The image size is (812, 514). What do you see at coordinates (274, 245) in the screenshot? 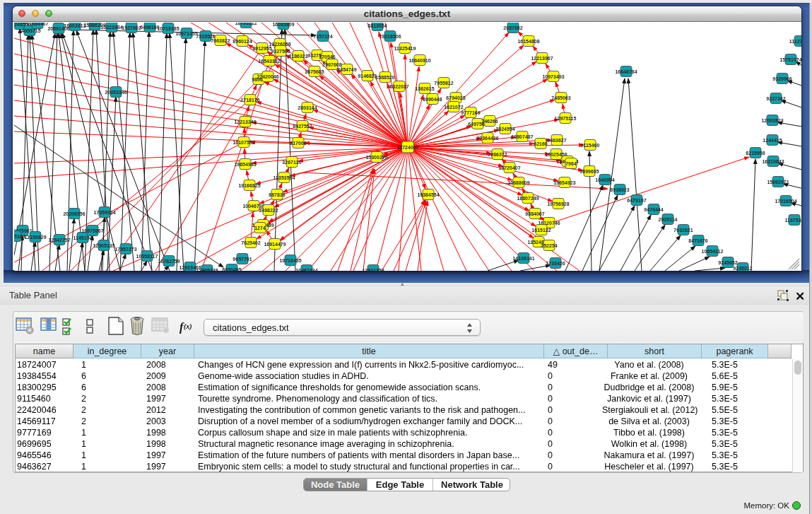
I see `svg-text: 16914479` at bounding box center [274, 245].